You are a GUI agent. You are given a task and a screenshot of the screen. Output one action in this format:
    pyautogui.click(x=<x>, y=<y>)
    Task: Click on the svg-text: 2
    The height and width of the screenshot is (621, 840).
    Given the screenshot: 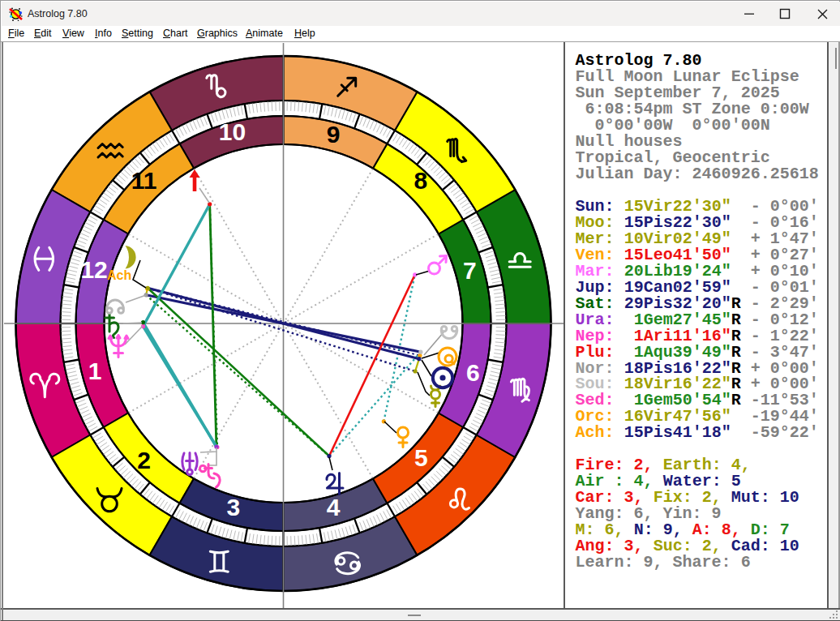 What is the action you would take?
    pyautogui.click(x=144, y=460)
    